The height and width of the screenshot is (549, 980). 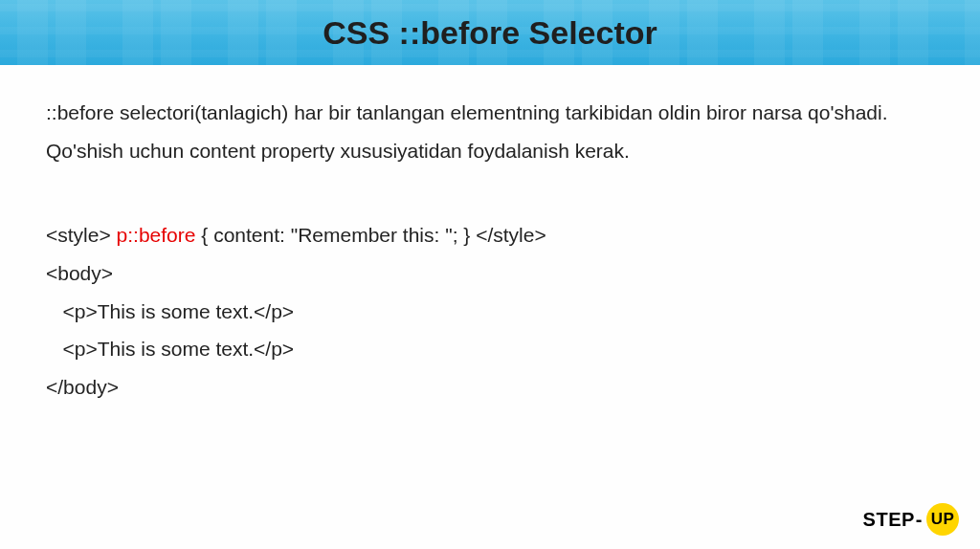 I want to click on footer-logo: STEP-UP, so click(x=911, y=519).